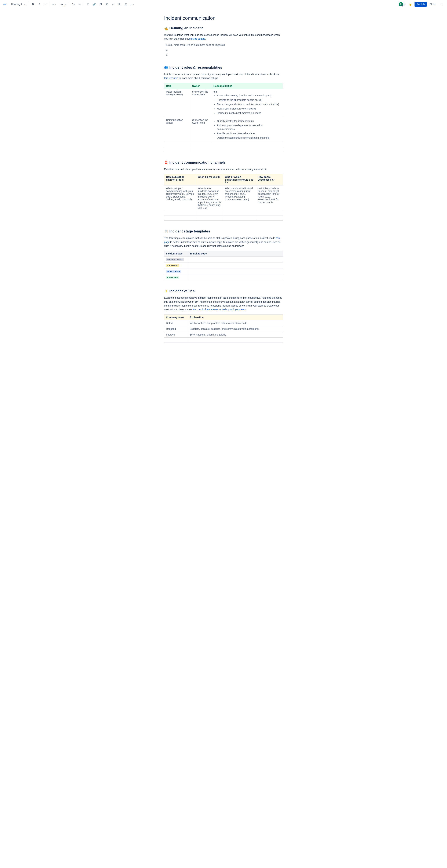  I want to click on confluence-logo-icon, so click(5, 4).